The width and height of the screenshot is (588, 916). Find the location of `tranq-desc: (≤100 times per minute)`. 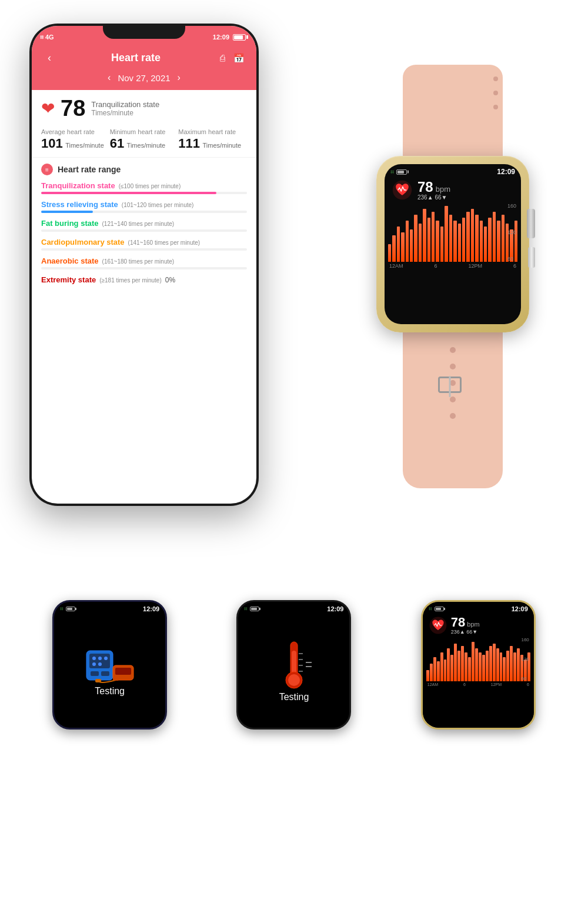

tranq-desc: (≤100 times per minute) is located at coordinates (150, 186).